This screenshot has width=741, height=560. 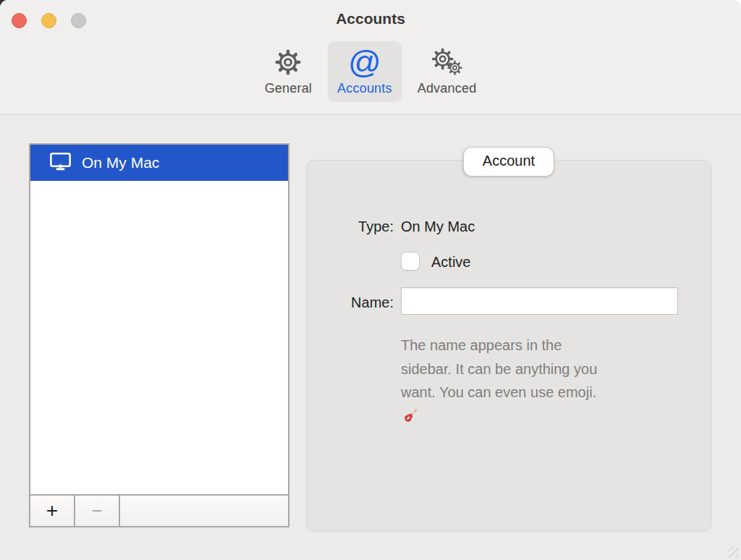 What do you see at coordinates (733, 552) in the screenshot?
I see `window-resize-grip` at bounding box center [733, 552].